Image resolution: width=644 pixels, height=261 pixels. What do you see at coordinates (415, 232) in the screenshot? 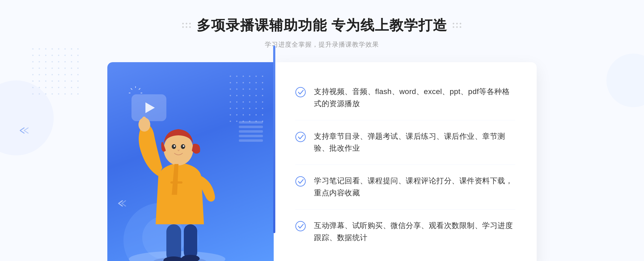
I see `feature-text-4: 互动弹幕、试听购买、微信分享、观看次数限制、学习进度跟踪、数据统计` at bounding box center [415, 232].